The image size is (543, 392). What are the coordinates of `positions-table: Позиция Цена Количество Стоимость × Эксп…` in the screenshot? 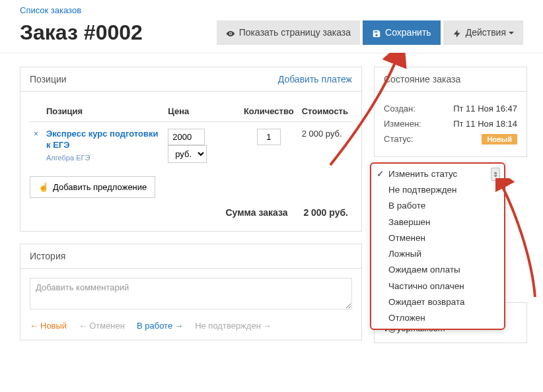 It's located at (191, 135).